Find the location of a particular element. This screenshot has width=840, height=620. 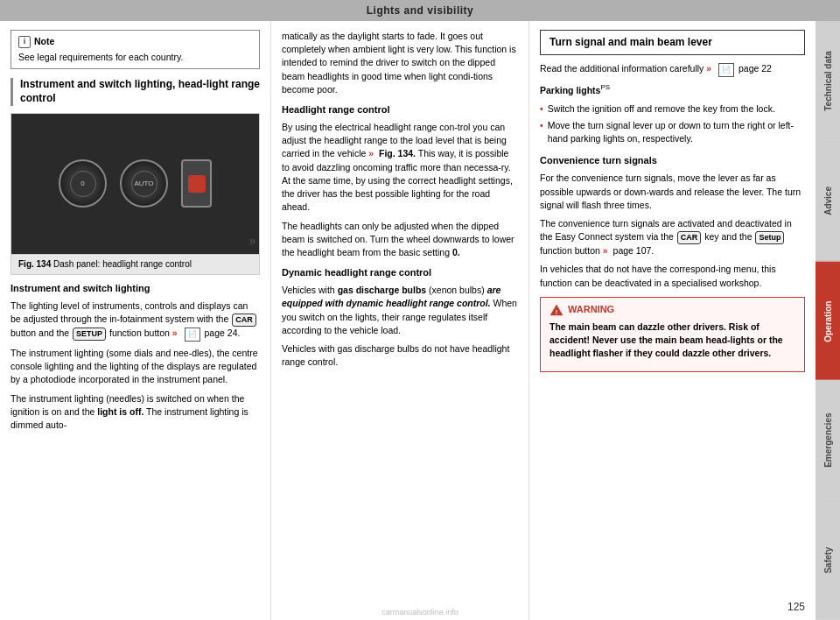

parking-heading-line: Parking lightsPS is located at coordinates (672, 89).